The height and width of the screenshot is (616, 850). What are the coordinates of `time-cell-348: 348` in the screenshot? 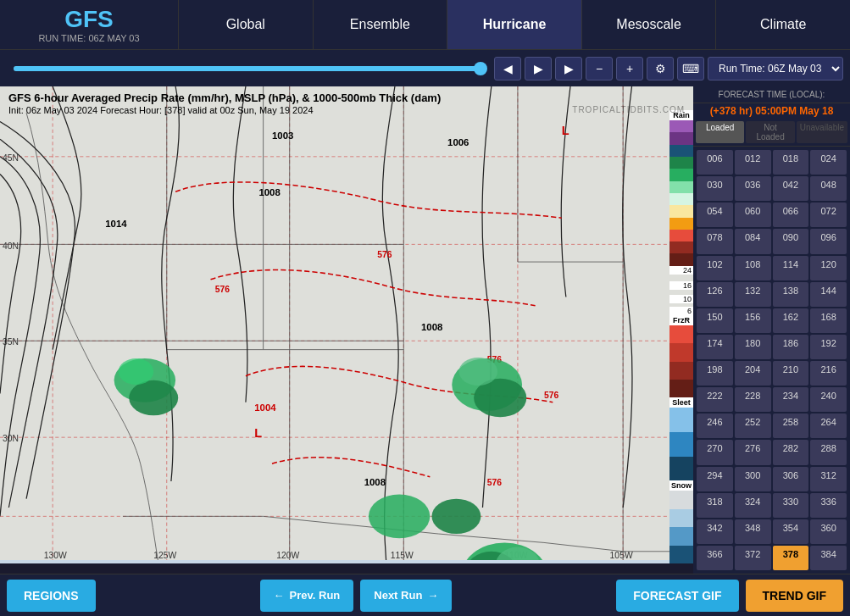 It's located at (753, 532).